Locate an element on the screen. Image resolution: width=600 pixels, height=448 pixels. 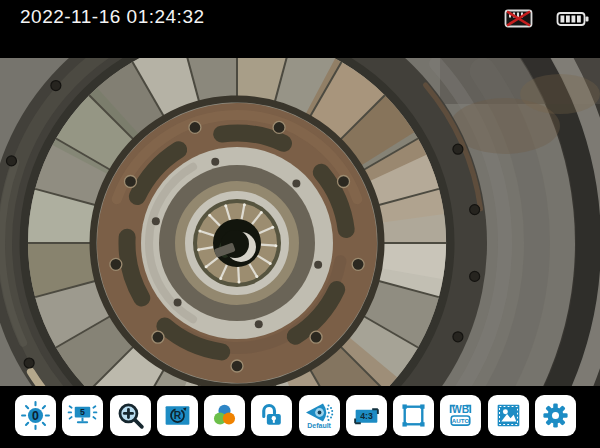
timestamp: 2022-11-16 01:24:32 is located at coordinates (112, 17).